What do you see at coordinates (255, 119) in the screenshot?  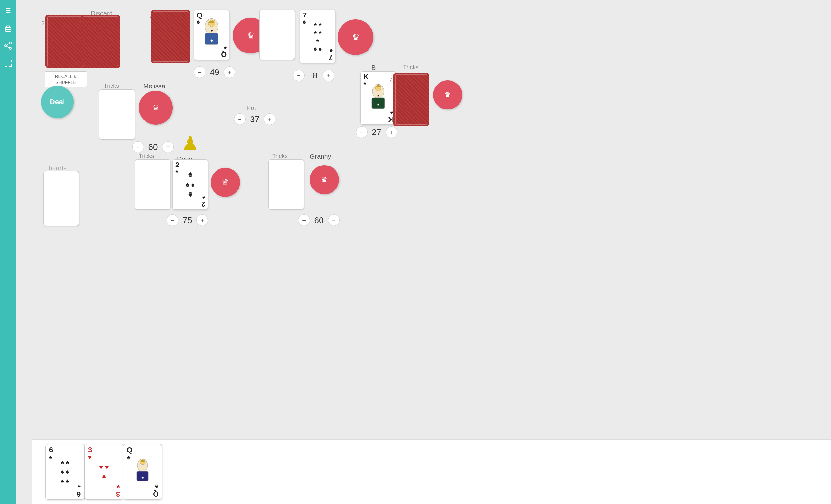 I see `pot-score-control: − 37 +` at bounding box center [255, 119].